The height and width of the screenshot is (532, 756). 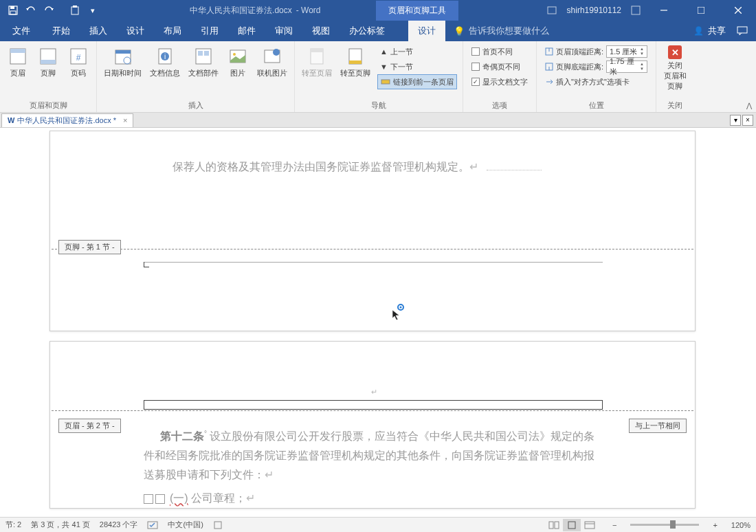 What do you see at coordinates (317, 62) in the screenshot?
I see `goto-header-button: 转至页眉` at bounding box center [317, 62].